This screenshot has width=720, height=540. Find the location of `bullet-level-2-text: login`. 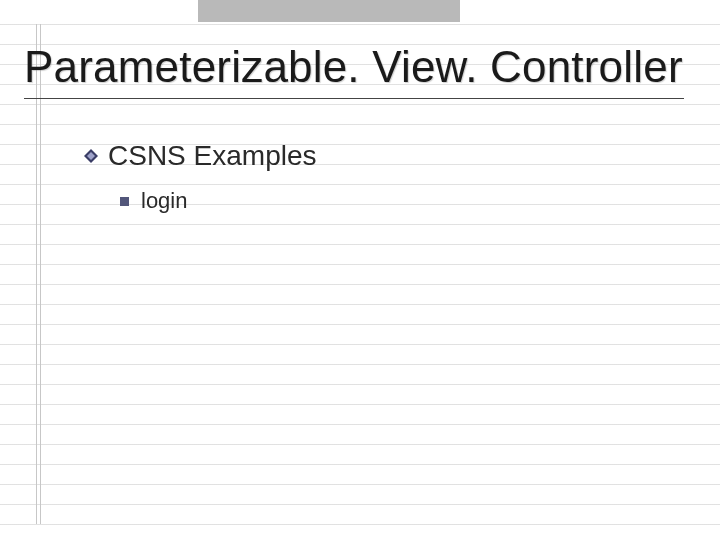

bullet-level-2-text: login is located at coordinates (164, 201).